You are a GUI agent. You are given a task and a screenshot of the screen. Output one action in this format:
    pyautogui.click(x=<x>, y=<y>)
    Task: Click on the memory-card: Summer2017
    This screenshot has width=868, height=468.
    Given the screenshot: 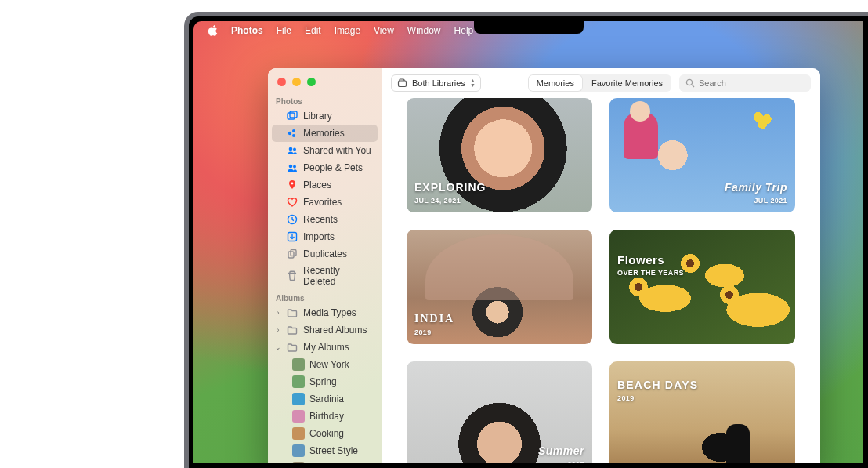 What is the action you would take?
    pyautogui.click(x=500, y=412)
    